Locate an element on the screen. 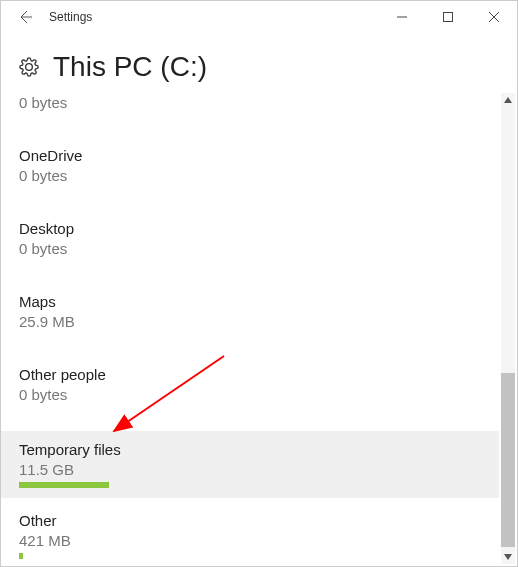  category-label: Desktop is located at coordinates (253, 228).